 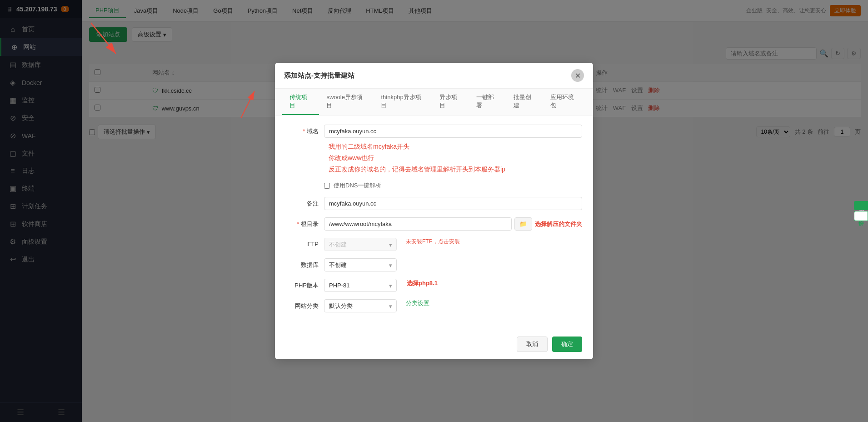 I want to click on php-select: PHP-81 PHP-74 PHP-80, so click(x=360, y=286).